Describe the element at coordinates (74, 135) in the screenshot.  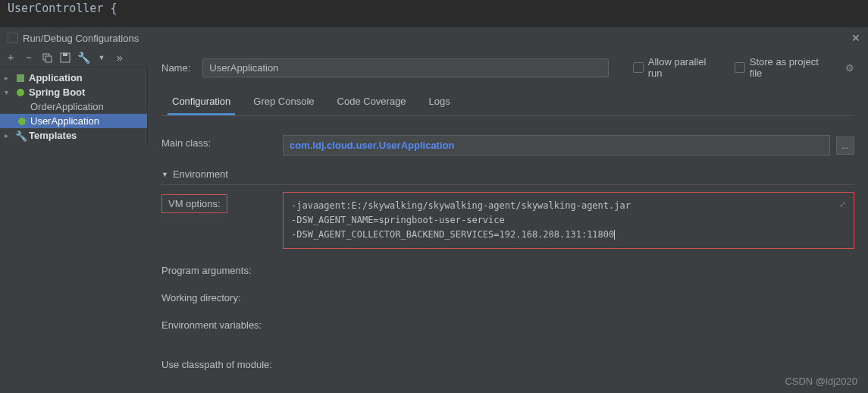
I see `tree-node-templates: ▸ 🔧 Templates` at that location.